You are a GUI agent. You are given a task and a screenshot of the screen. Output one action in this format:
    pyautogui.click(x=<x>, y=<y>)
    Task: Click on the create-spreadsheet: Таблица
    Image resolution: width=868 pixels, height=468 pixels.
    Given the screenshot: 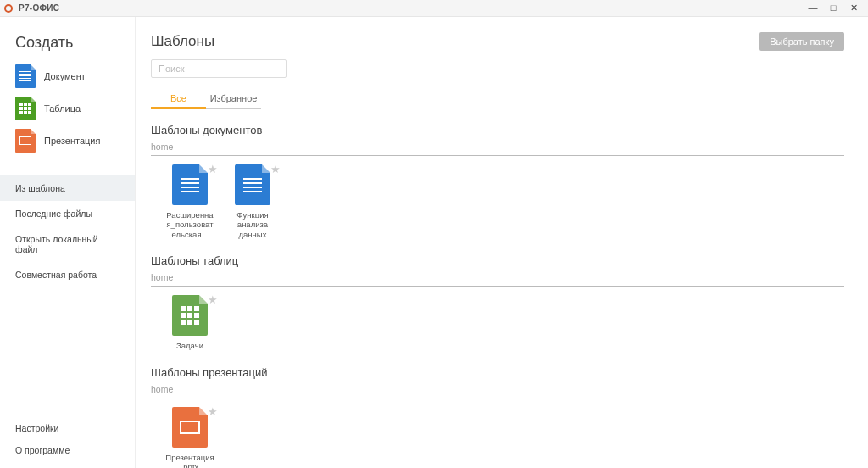 What is the action you would take?
    pyautogui.click(x=68, y=109)
    